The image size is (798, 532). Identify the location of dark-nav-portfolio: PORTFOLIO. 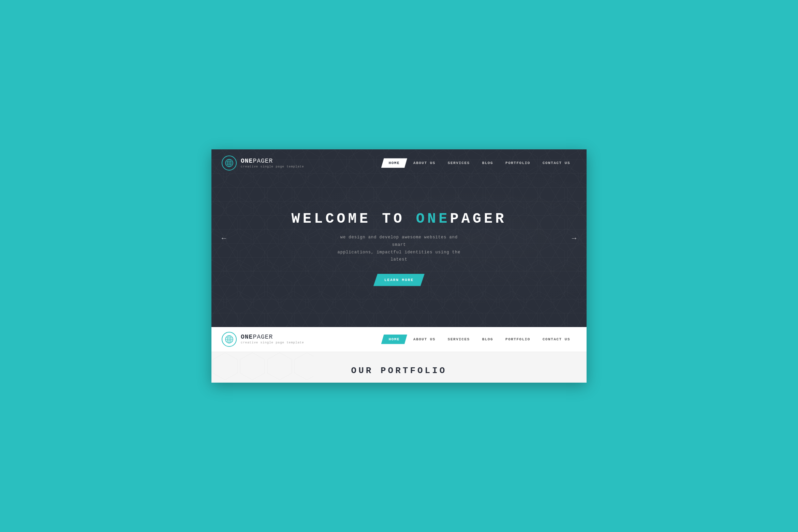
(518, 163).